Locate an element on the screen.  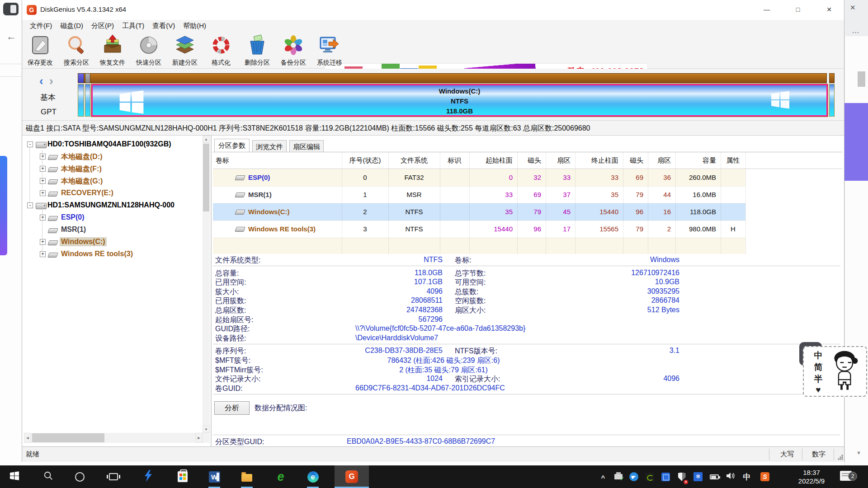
tray-intel-icon is located at coordinates (665, 477).